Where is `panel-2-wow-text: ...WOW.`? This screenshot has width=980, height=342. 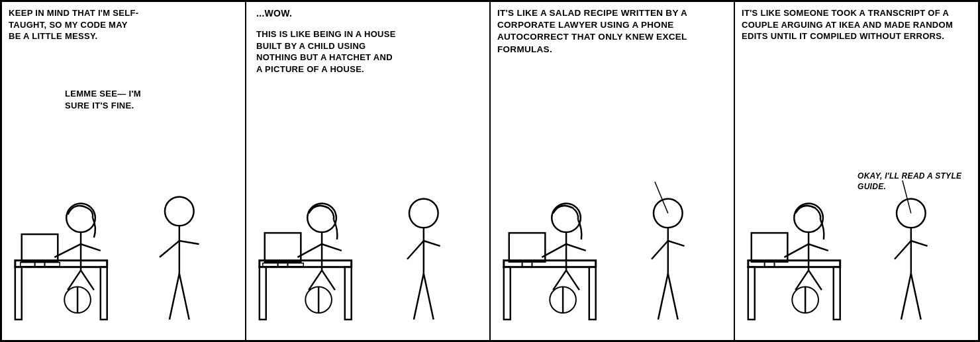
panel-2-wow-text: ...WOW. is located at coordinates (274, 13).